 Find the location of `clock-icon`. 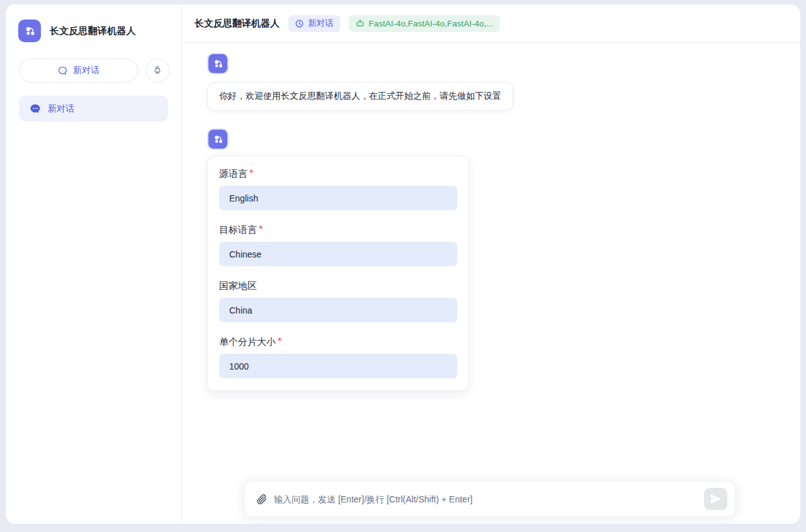

clock-icon is located at coordinates (300, 24).